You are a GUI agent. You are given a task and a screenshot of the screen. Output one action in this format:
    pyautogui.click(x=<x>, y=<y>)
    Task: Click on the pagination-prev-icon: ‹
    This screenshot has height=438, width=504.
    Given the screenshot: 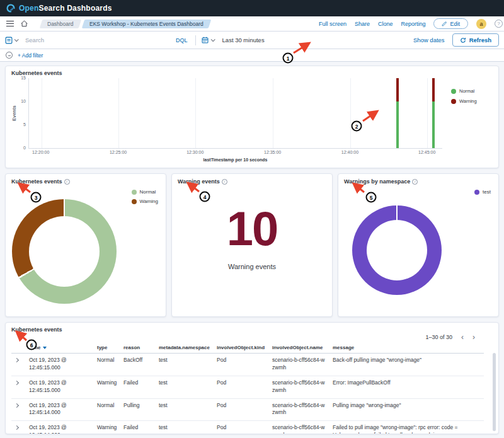 What is the action you would take?
    pyautogui.click(x=462, y=337)
    